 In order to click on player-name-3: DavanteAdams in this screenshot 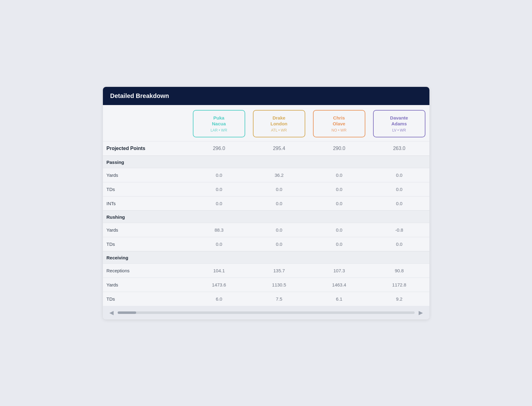, I will do `click(399, 121)`.